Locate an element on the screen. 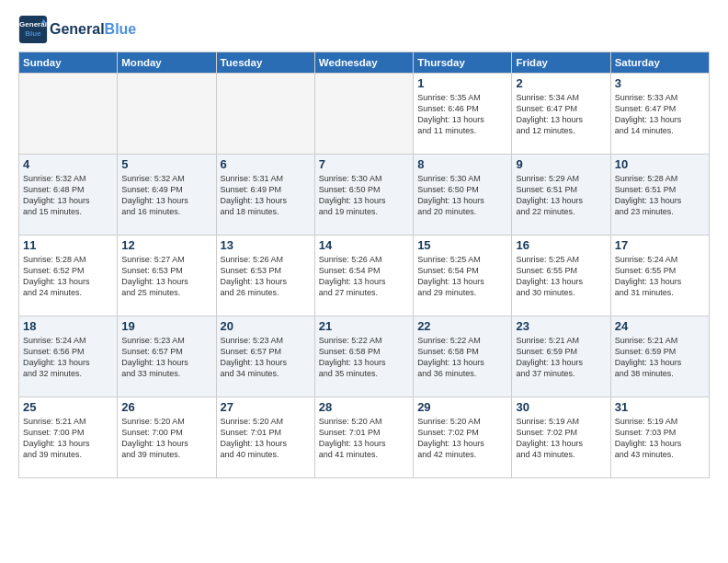 The height and width of the screenshot is (563, 728). day-number: 14 is located at coordinates (364, 245).